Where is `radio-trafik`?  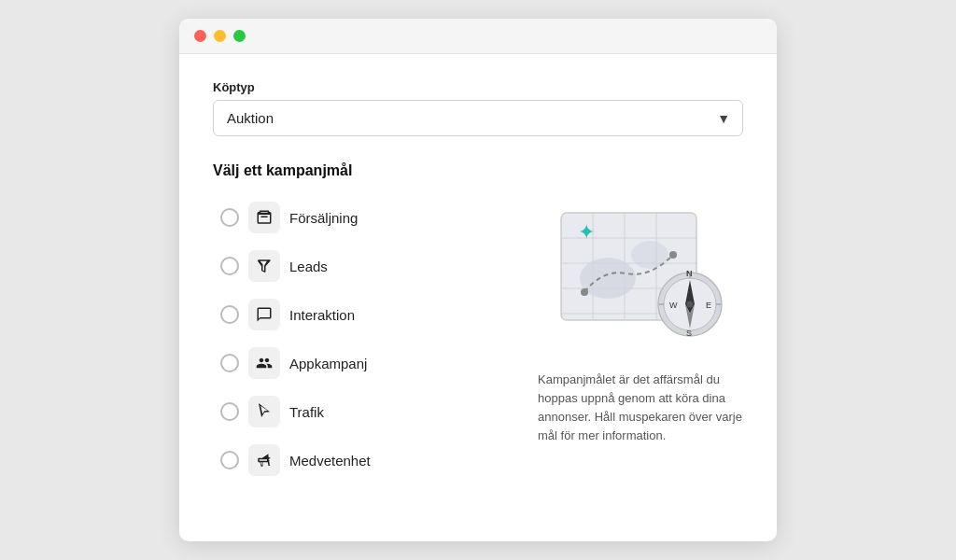 radio-trafik is located at coordinates (230, 412).